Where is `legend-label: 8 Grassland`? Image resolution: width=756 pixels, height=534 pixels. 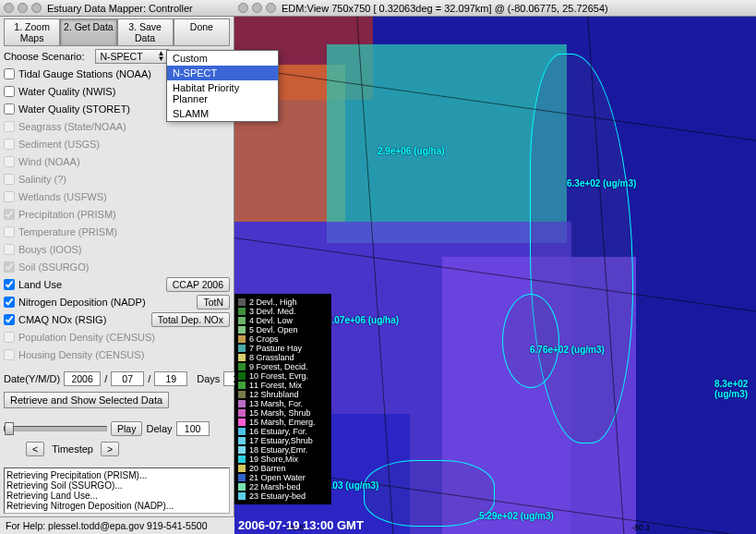 legend-label: 8 Grassland is located at coordinates (271, 358).